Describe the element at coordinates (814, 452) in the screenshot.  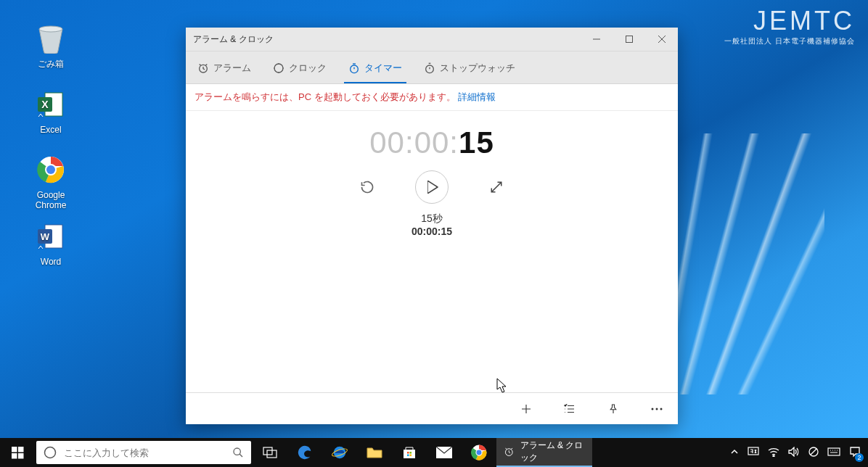
I see `tray-block-icon` at that location.